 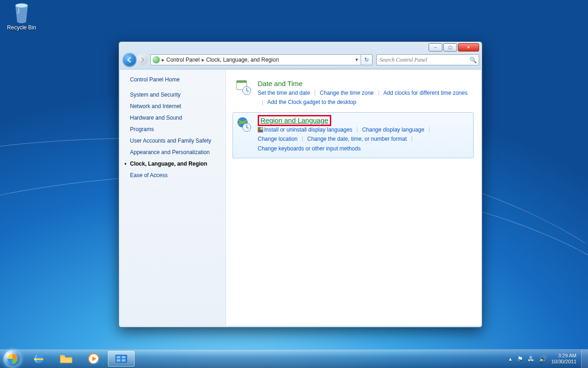 What do you see at coordinates (543, 359) in the screenshot?
I see `tray-volume-icon: 🔊` at bounding box center [543, 359].